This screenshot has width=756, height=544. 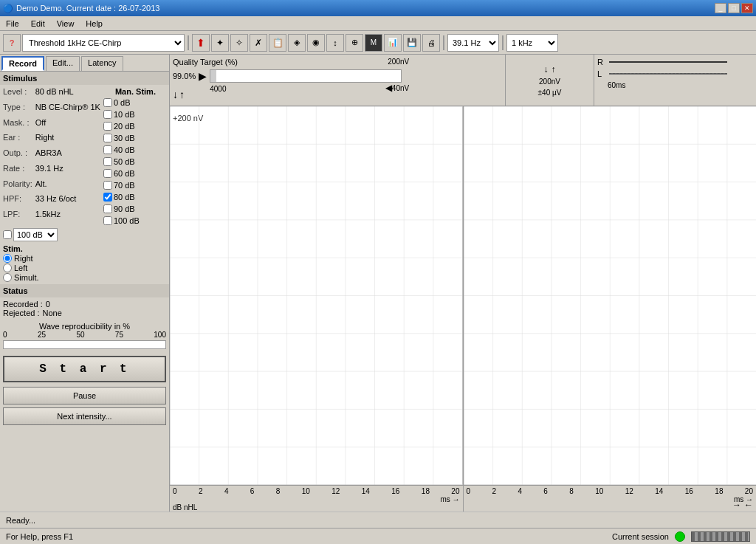 I want to click on arrow-down-icon: ↓, so click(x=176, y=94).